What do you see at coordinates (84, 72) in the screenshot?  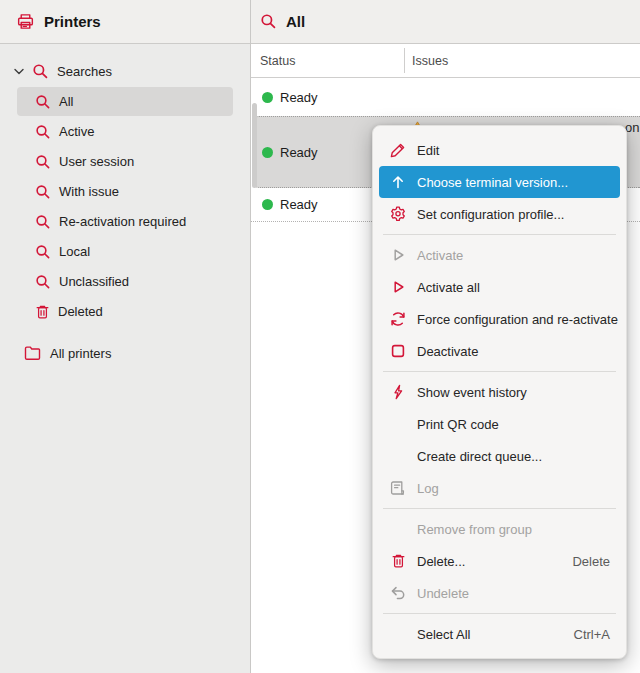 I see `sidebar-group-label: Searches` at bounding box center [84, 72].